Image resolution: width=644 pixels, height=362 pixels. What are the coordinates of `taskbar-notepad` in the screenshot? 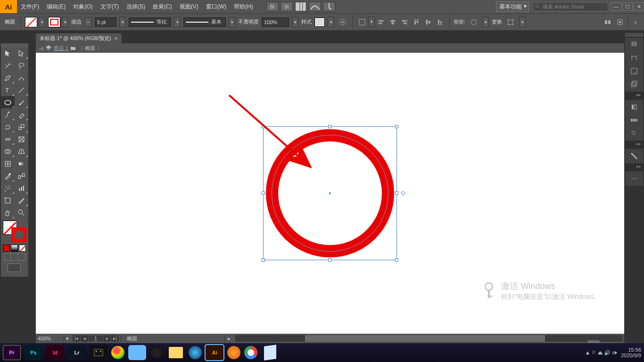 It's located at (270, 353).